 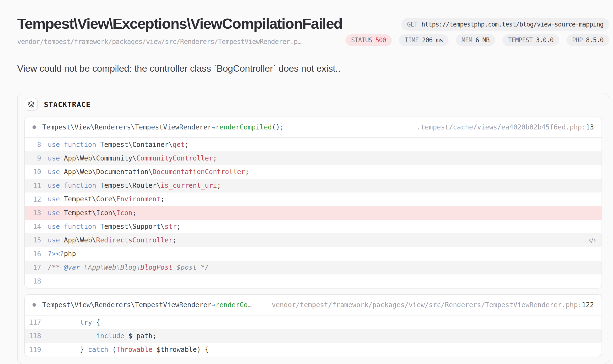 What do you see at coordinates (362, 40) in the screenshot?
I see `badge-label: STATUS` at bounding box center [362, 40].